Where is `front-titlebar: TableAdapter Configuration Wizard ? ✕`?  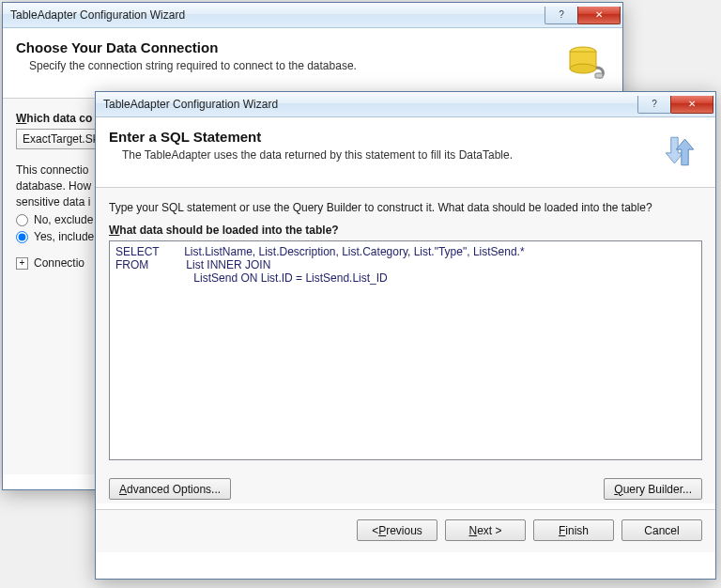
front-titlebar: TableAdapter Configuration Wizard ? ✕ is located at coordinates (406, 105).